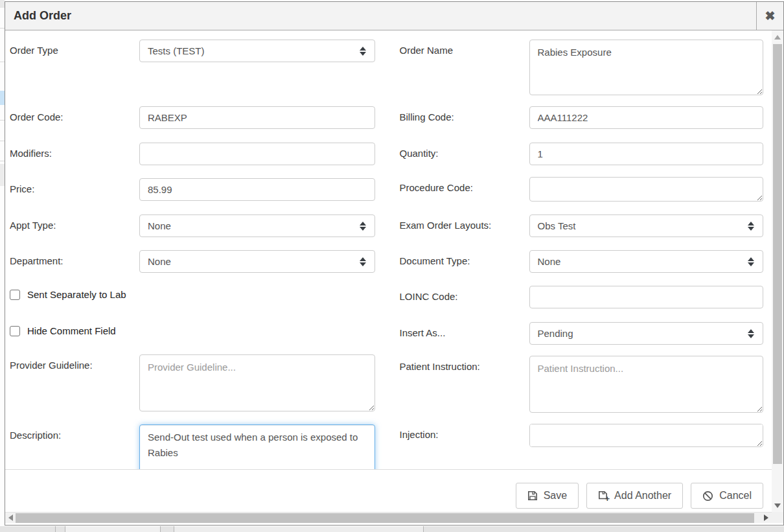 This screenshot has width=784, height=532. What do you see at coordinates (192, 226) in the screenshot?
I see `field-appt-type: Appt Type: None` at bounding box center [192, 226].